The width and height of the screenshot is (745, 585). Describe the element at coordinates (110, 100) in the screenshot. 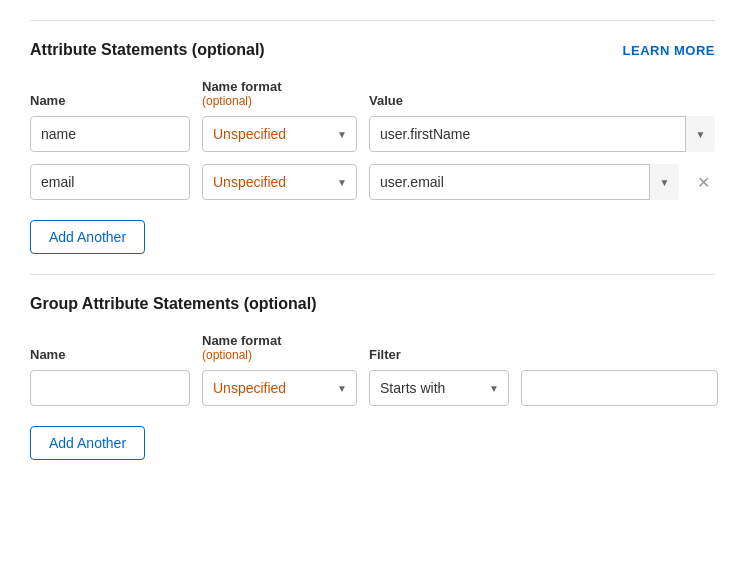

I see `name-header-label: Name` at that location.